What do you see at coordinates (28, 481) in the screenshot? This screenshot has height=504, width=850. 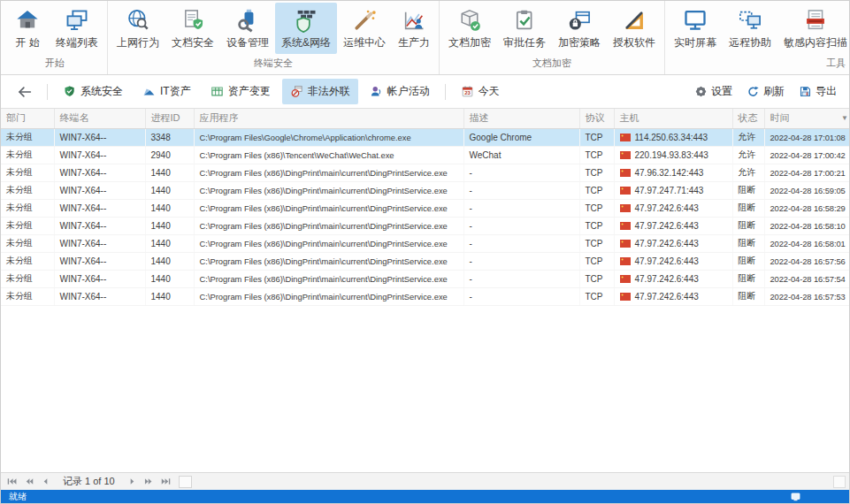 I see `prev-fast-button` at bounding box center [28, 481].